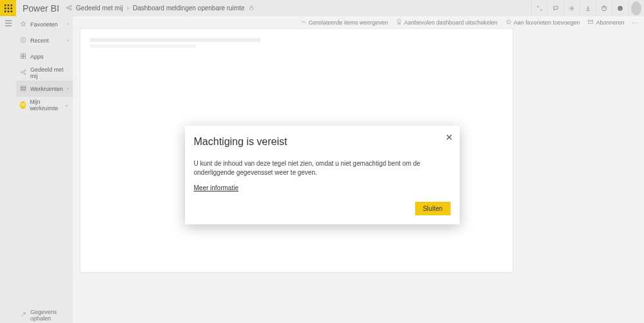 This screenshot has width=644, height=323. I want to click on sidebar-item-workspaces: Werkruimten ›, so click(44, 89).